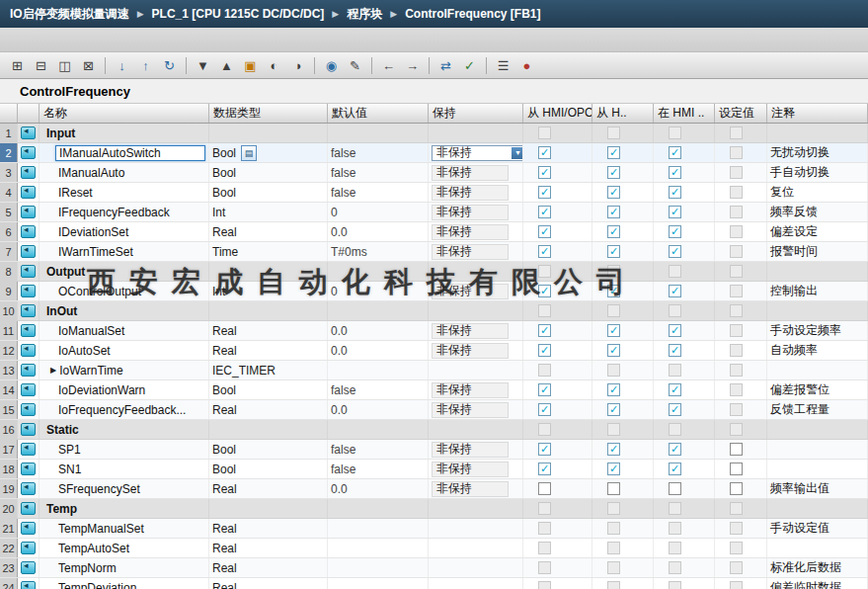 Image resolution: width=868 pixels, height=589 pixels. What do you see at coordinates (122, 65) in the screenshot?
I see `import-icon: ↓` at bounding box center [122, 65].